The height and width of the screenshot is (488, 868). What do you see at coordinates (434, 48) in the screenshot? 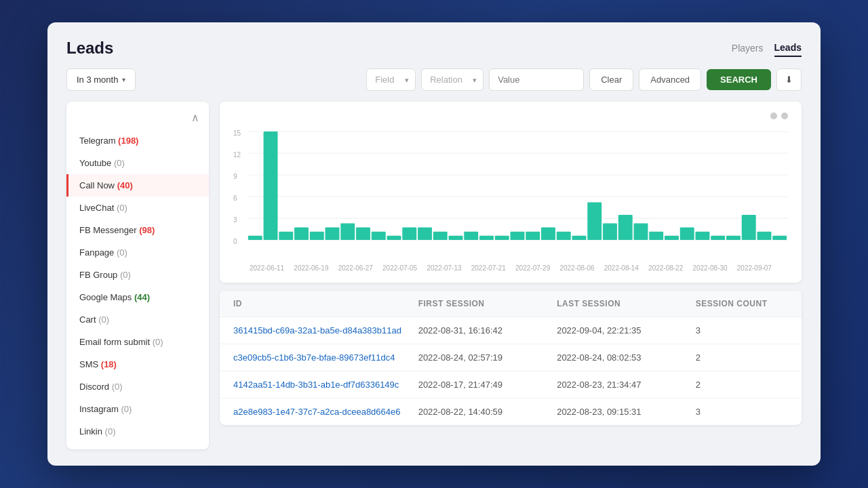
I see `header: Leads Players Leads` at bounding box center [434, 48].